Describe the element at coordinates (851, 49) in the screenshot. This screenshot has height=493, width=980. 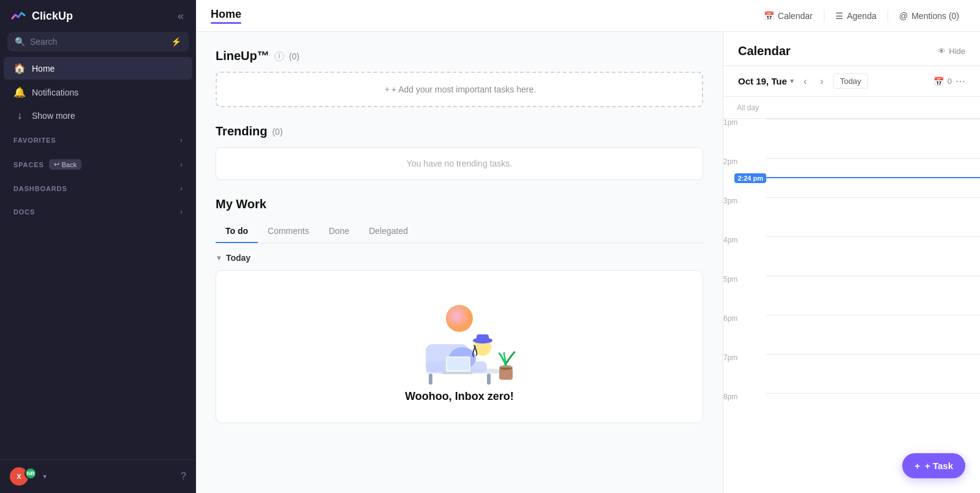
I see `calendar-header: Calendar 👁 Hide` at that location.